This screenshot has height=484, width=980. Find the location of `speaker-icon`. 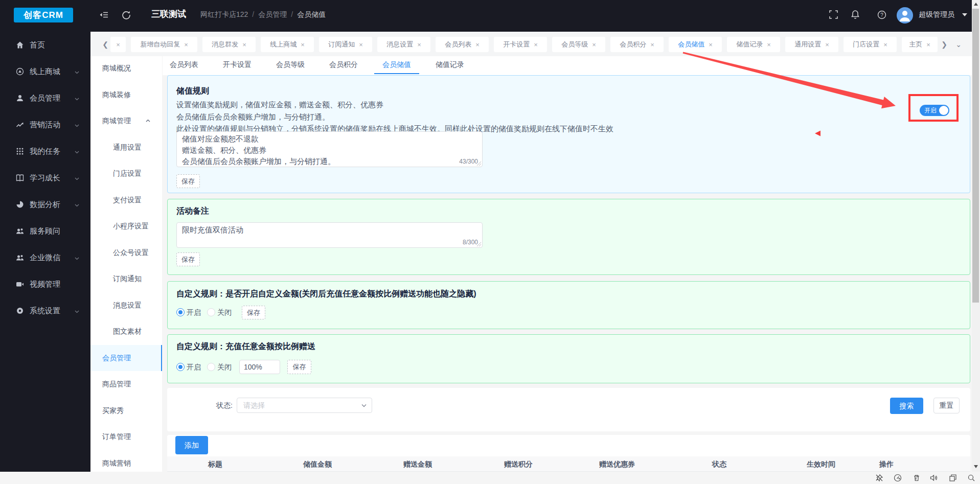

speaker-icon is located at coordinates (933, 478).